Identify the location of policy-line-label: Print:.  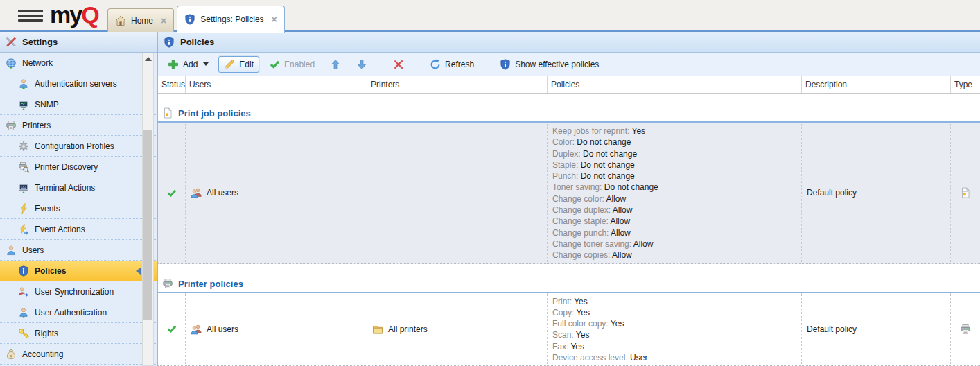
(563, 302).